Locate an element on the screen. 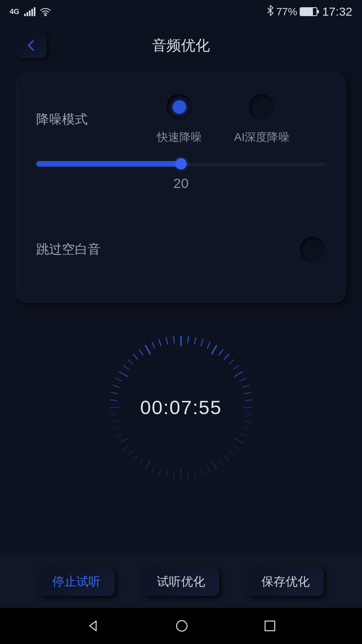 This screenshot has width=362, height=644. system-nav-bar is located at coordinates (181, 626).